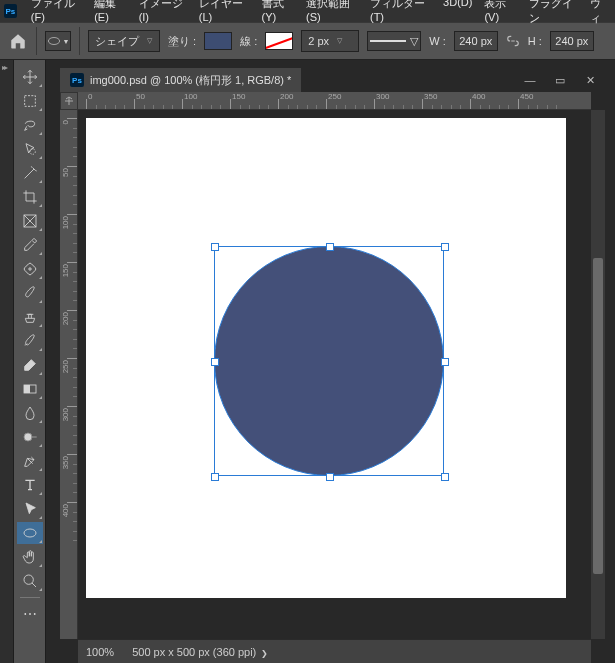  I want to click on fill-color-swatch, so click(218, 41).